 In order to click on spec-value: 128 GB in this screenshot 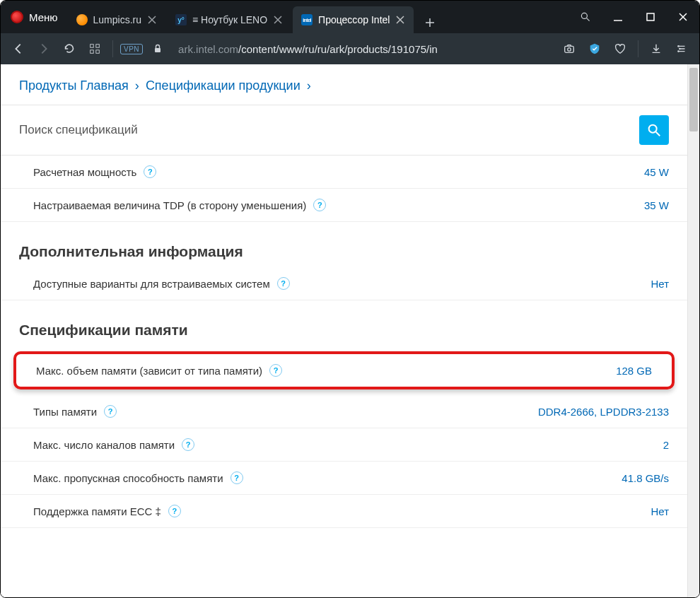, I will do `click(634, 370)`.